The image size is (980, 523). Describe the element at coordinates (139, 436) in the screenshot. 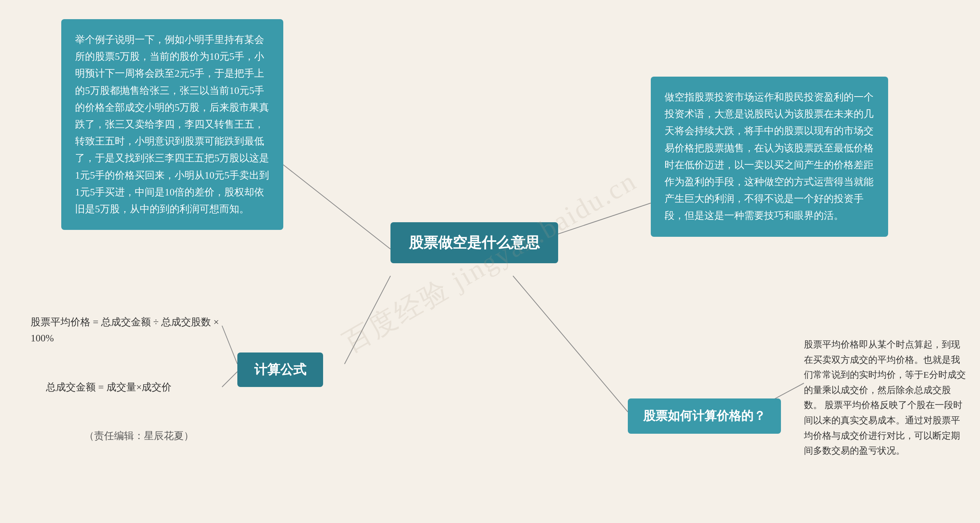

I see `editor-credit: （责任编辑：星辰花夏）` at that location.